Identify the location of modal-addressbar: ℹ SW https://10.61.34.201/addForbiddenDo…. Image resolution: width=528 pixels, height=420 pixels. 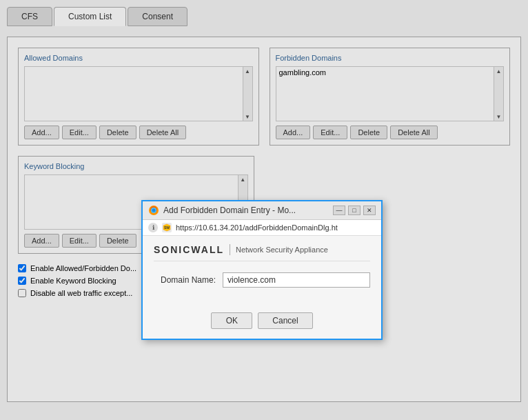
(262, 228).